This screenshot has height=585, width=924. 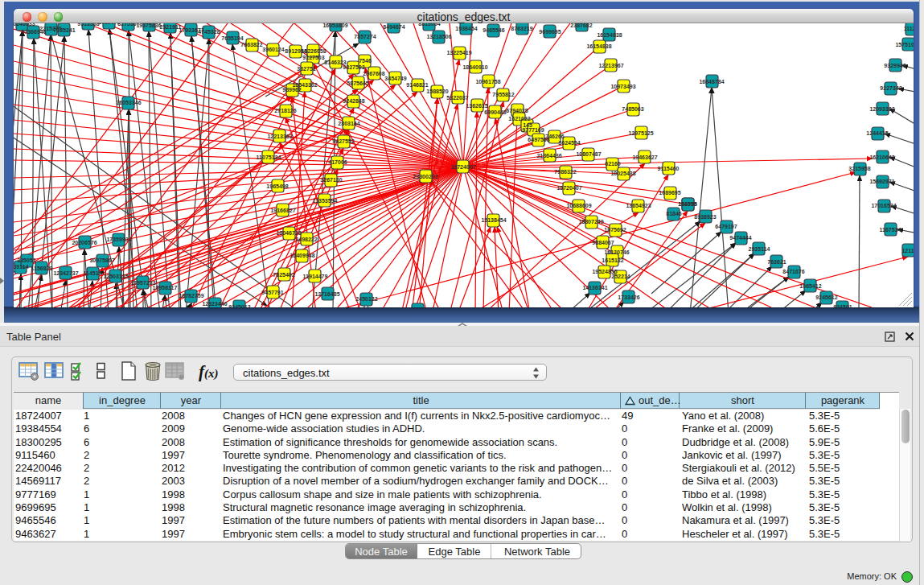 What do you see at coordinates (466, 29) in the screenshot?
I see `svg-text: 1938454` at bounding box center [466, 29].